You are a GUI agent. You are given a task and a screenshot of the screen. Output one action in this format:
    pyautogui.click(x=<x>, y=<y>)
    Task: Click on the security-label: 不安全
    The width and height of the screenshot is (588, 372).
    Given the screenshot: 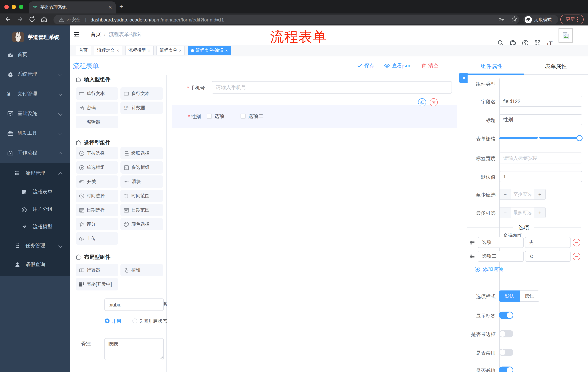 What is the action you would take?
    pyautogui.click(x=74, y=20)
    